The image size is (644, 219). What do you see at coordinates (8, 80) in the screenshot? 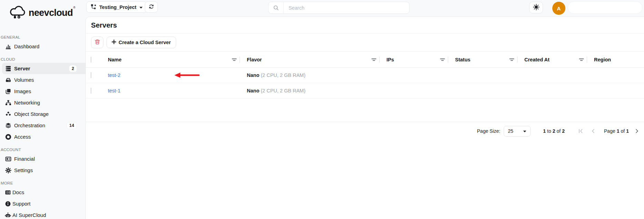
I see `volumes-icon` at bounding box center [8, 80].